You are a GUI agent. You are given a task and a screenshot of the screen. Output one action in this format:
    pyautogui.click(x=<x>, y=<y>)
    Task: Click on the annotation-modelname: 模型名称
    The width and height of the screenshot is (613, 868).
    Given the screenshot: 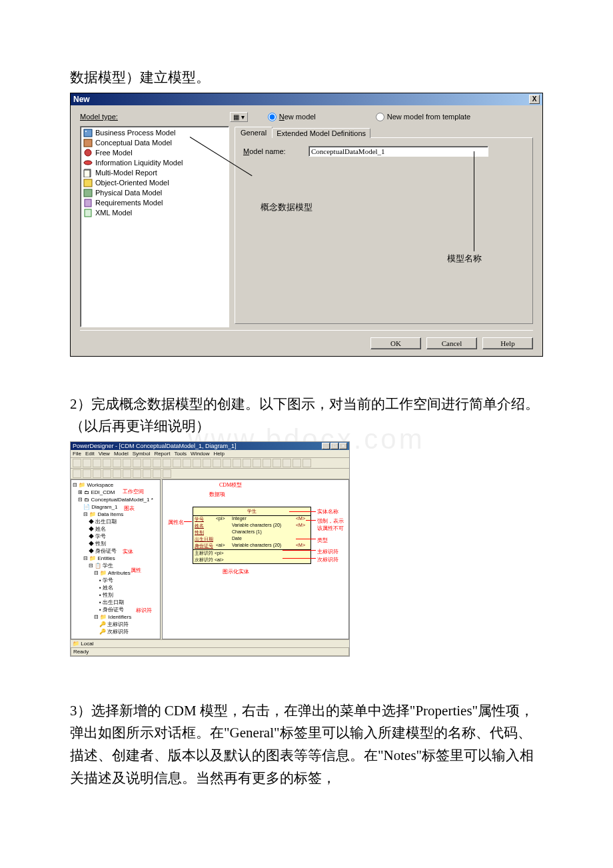 What is the action you would take?
    pyautogui.click(x=464, y=259)
    